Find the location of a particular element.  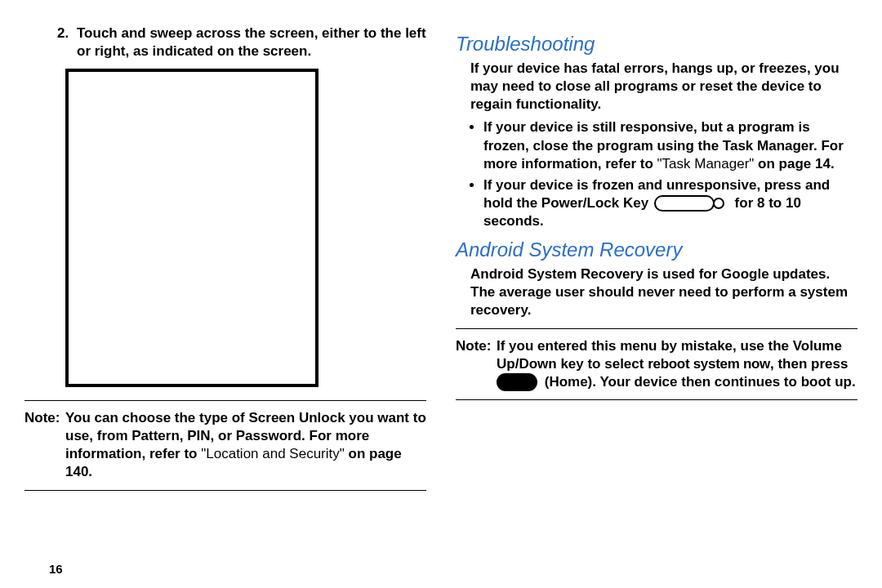

troubleshooting-paragraph: If your device has fatal errors, hangs u… is located at coordinates (664, 87).